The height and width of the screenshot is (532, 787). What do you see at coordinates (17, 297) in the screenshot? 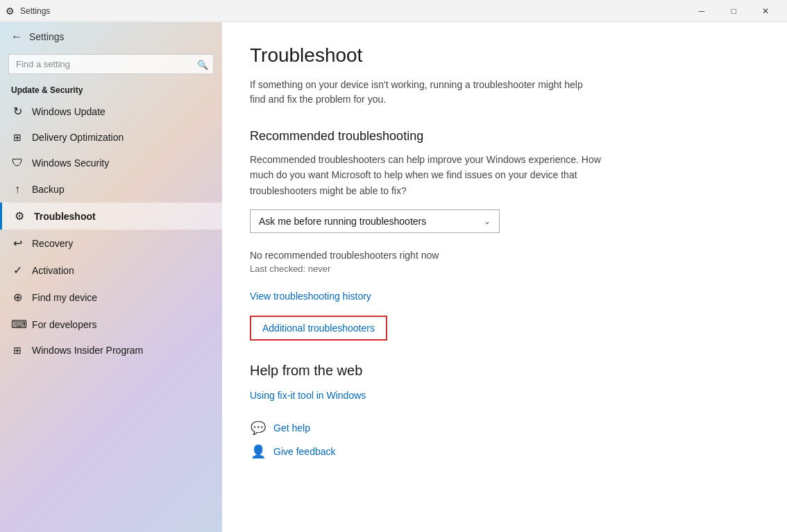
I see `find-my-device-icon: ⊕` at bounding box center [17, 297].